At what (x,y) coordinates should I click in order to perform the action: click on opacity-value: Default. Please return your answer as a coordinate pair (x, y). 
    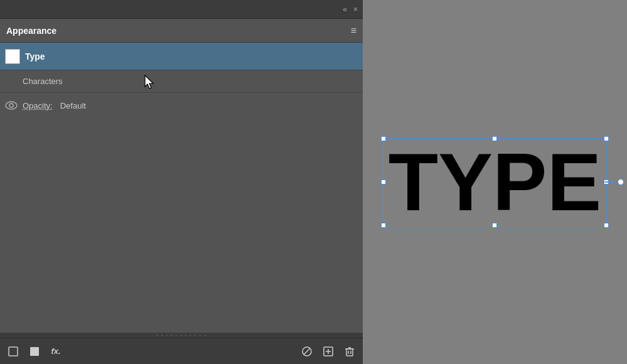
    Looking at the image, I should click on (73, 105).